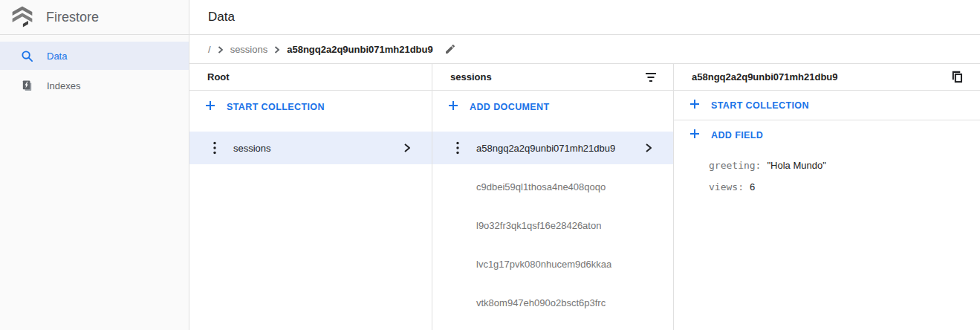  What do you see at coordinates (796, 165) in the screenshot?
I see `field-value: "Hola Mundo"` at bounding box center [796, 165].